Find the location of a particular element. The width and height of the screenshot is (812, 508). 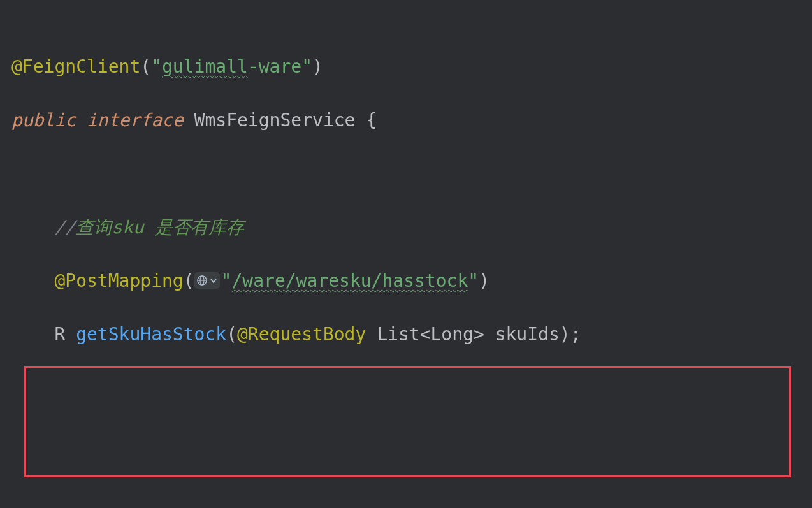

keyword-interface: interface is located at coordinates (135, 120).